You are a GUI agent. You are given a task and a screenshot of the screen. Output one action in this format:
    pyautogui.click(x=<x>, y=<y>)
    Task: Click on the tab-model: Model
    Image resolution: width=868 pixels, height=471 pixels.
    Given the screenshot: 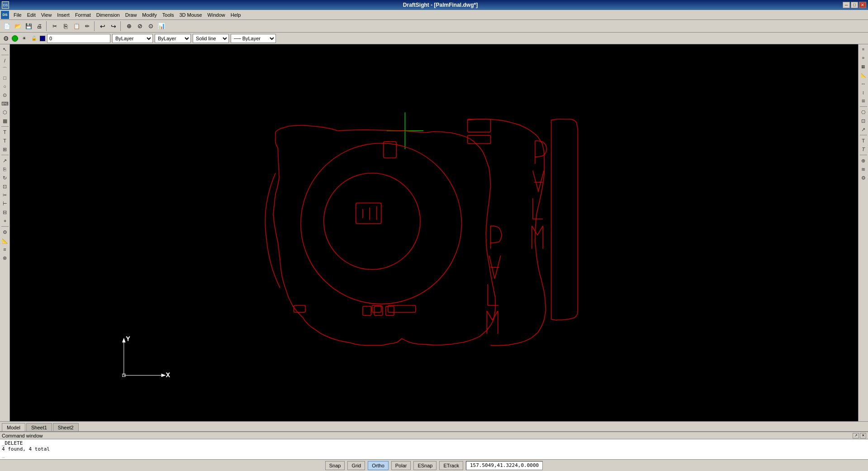 What is the action you would take?
    pyautogui.click(x=14, y=427)
    